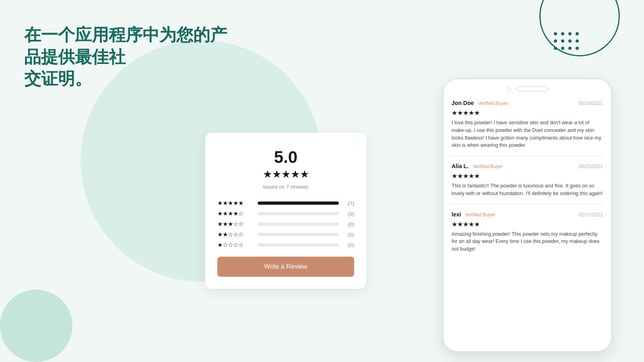  I want to click on review-item-2: Alia L. Verified Buyer 05/23/2021 ★★★★★ …, so click(527, 180).